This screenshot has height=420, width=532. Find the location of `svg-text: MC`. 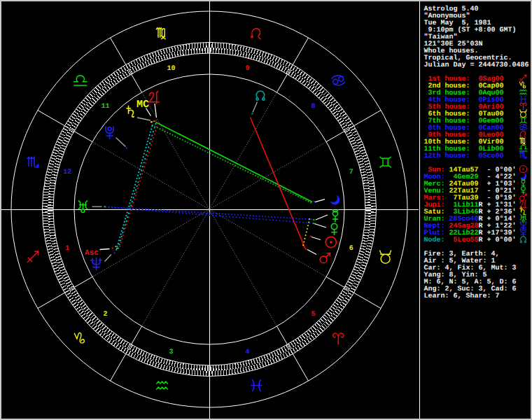

svg-text: MC is located at coordinates (143, 105).